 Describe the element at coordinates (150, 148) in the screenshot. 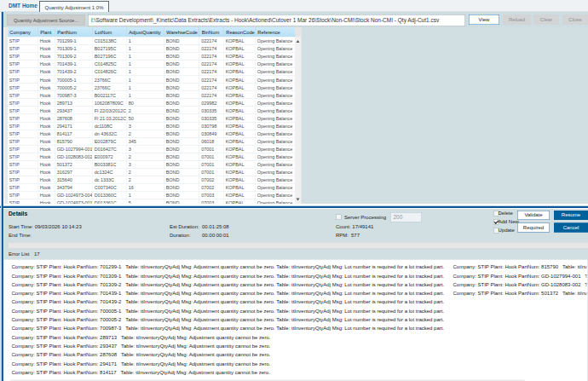

I see `table-row: STIPHookGD-1027994-001D016427C3BOND07001…` at that location.